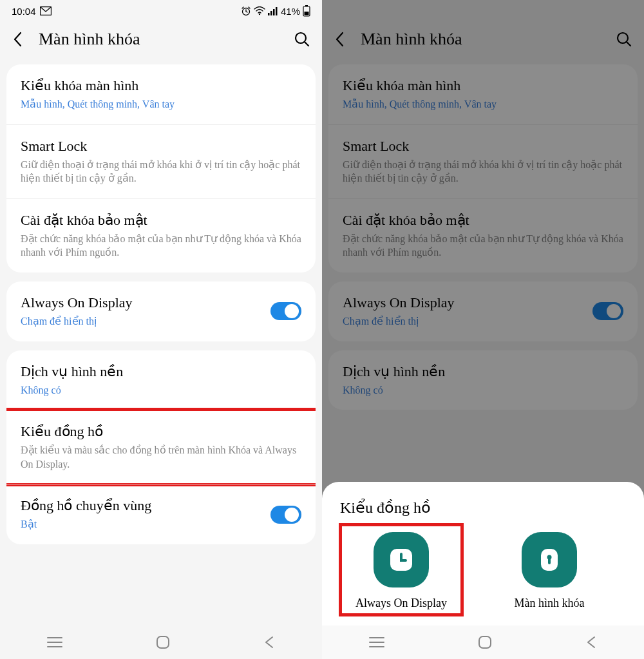 The width and height of the screenshot is (644, 659). I want to click on status-bar: 10:04 41%, so click(161, 11).